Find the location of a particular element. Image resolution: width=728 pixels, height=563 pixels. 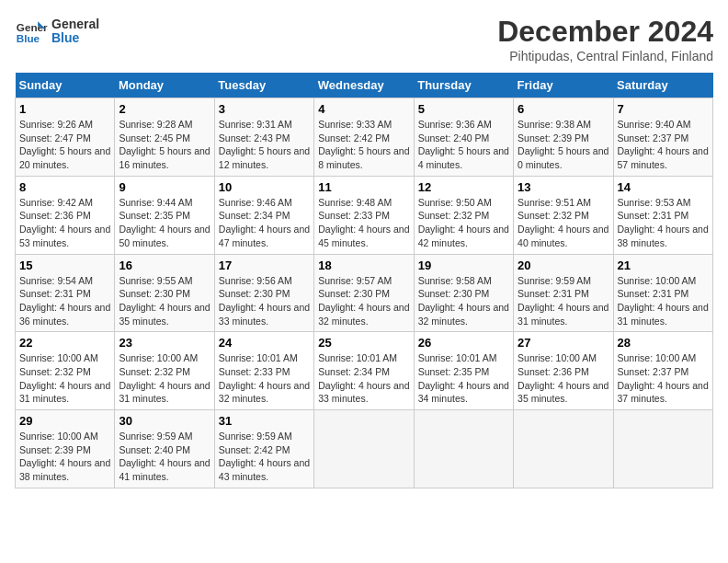

sunrise: Sunrise: 9:33 AM is located at coordinates (355, 124).